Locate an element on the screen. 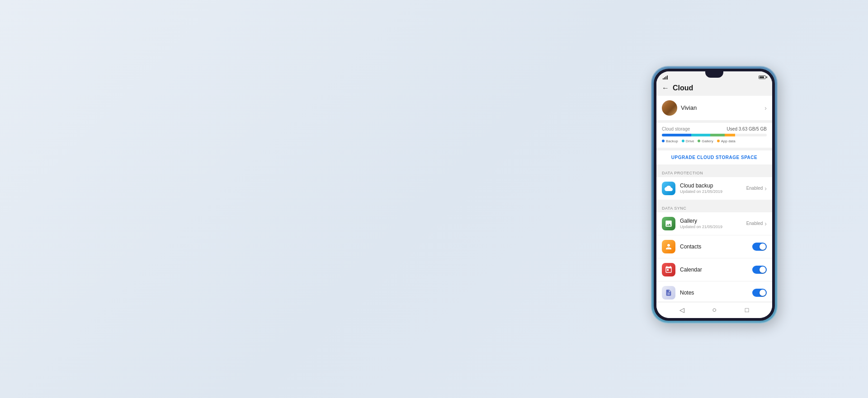 The width and height of the screenshot is (868, 398). legend-dot-drive is located at coordinates (683, 141).